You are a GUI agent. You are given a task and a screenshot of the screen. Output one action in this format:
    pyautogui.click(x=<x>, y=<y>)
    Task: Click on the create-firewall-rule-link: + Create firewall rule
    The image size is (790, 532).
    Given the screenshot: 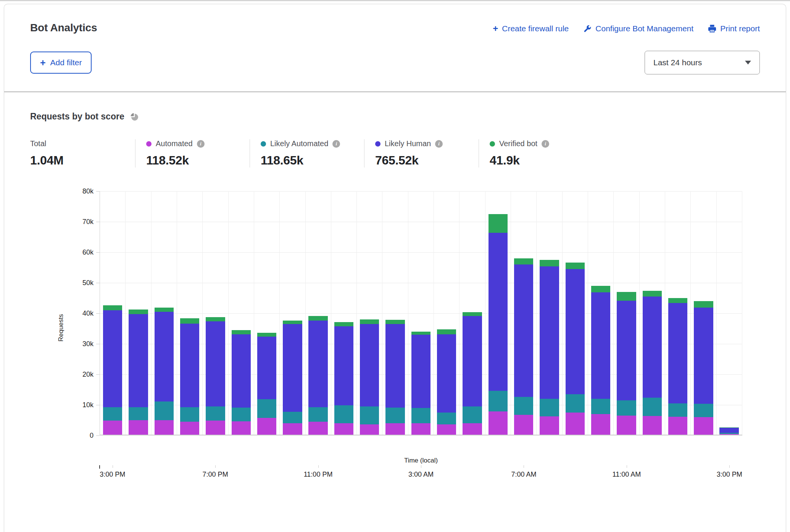 What is the action you would take?
    pyautogui.click(x=530, y=29)
    